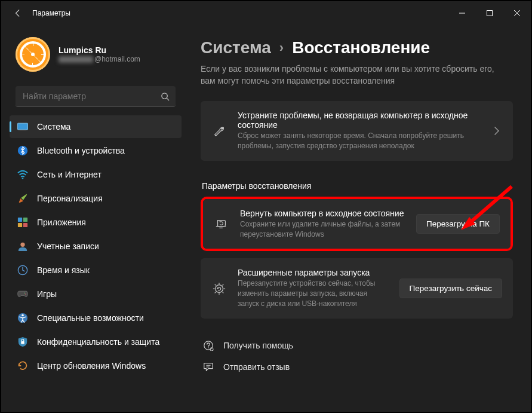  What do you see at coordinates (23, 198) in the screenshot?
I see `paintbrush-icon` at bounding box center [23, 198].